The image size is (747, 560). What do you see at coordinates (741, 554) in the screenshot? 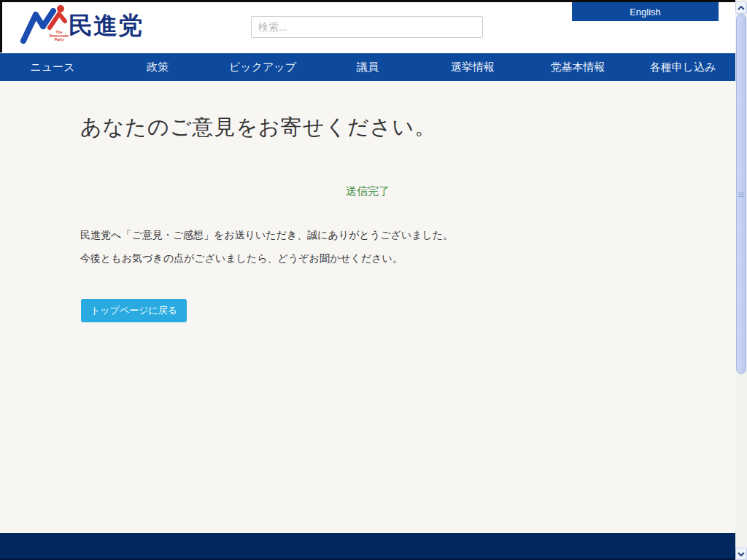
I see `scroll-down-button` at bounding box center [741, 554].